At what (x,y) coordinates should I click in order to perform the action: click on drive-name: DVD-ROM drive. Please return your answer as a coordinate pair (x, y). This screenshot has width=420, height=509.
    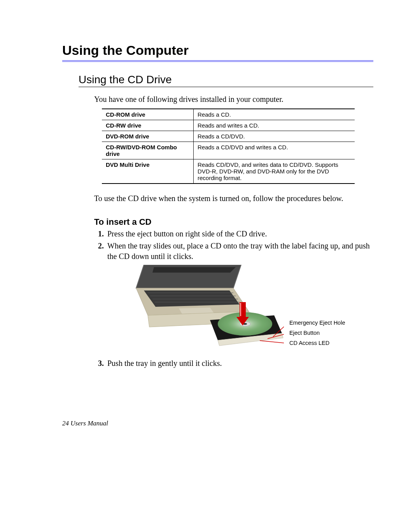
    Looking at the image, I should click on (148, 136).